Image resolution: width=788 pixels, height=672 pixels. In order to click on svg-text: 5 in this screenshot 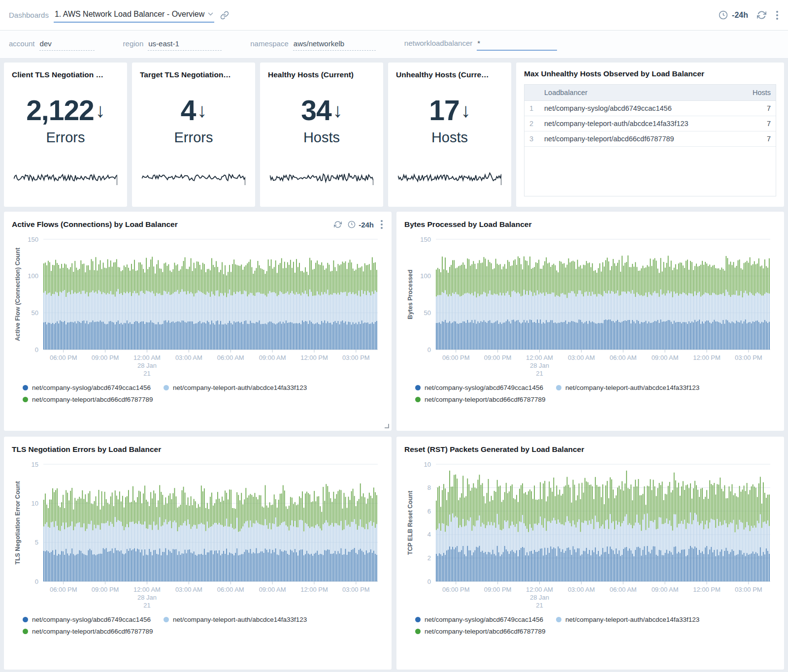, I will do `click(36, 543)`.